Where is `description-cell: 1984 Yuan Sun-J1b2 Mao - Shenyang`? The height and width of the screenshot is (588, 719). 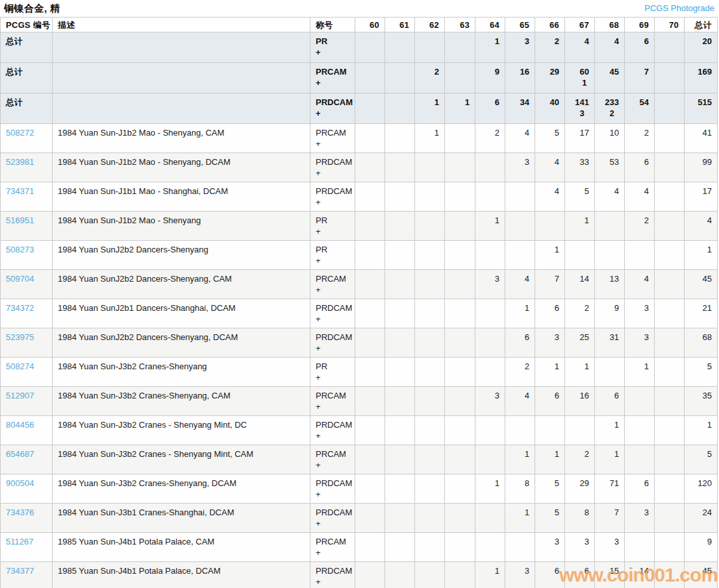 description-cell: 1984 Yuan Sun-J1b2 Mao - Shenyang is located at coordinates (182, 226).